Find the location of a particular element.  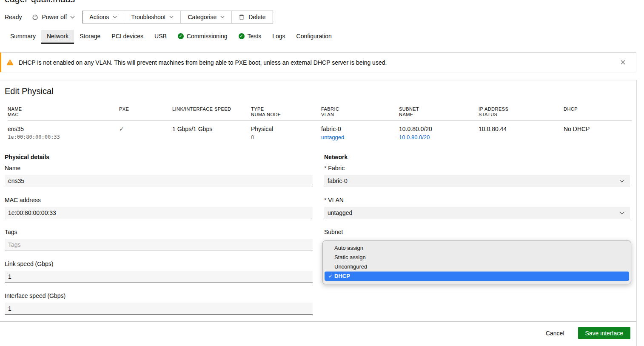

vlan-select: untagged is located at coordinates (477, 213).